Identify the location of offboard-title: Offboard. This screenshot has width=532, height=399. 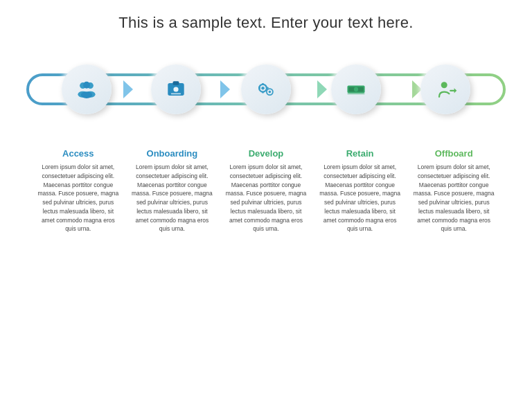
(454, 154).